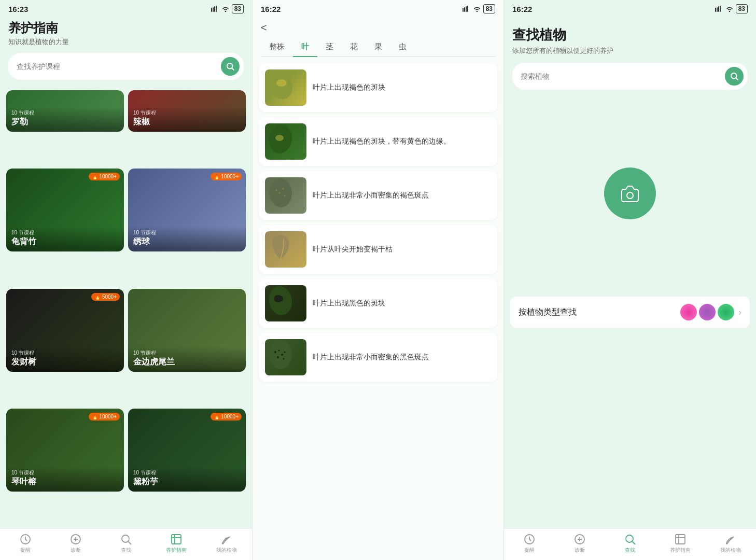  Describe the element at coordinates (187, 479) in the screenshot. I see `plant-card-info: 10 节课程 黛粉芋` at that location.